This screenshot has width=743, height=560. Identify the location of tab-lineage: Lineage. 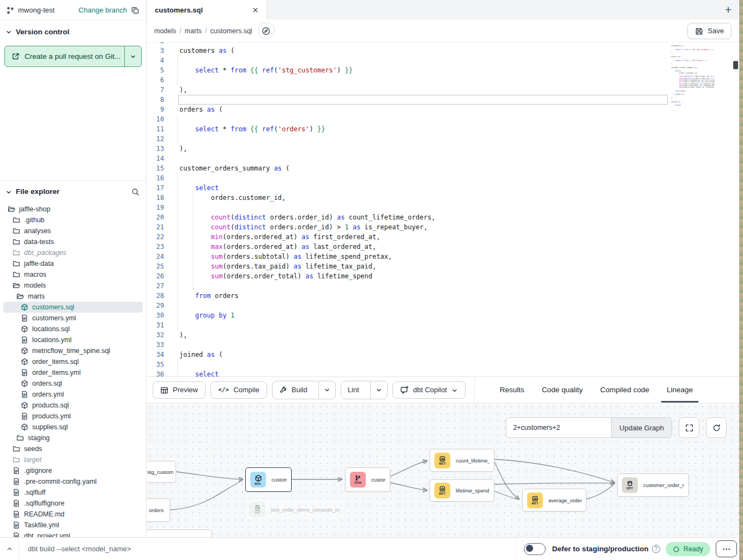
(680, 390).